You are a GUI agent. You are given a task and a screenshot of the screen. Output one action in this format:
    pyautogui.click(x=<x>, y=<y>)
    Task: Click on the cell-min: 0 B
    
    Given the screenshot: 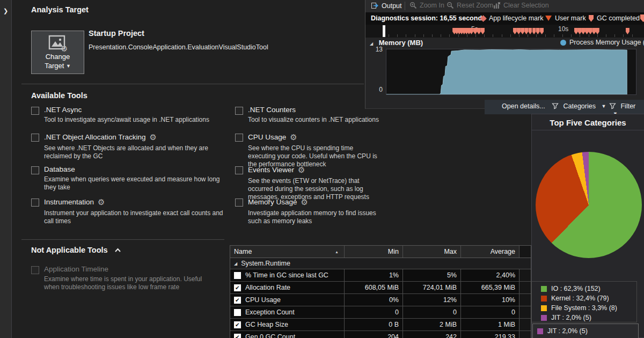 What is the action you would take?
    pyautogui.click(x=374, y=325)
    